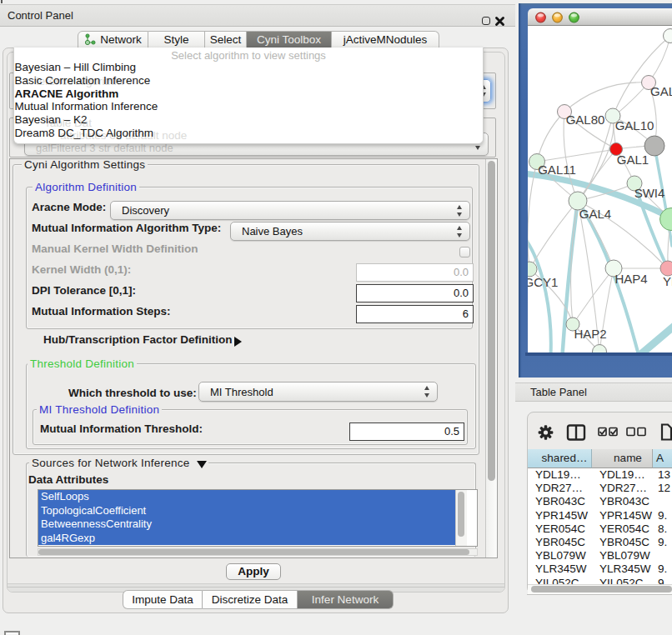 The image size is (672, 635). I want to click on svg-text: HAP2, so click(590, 333).